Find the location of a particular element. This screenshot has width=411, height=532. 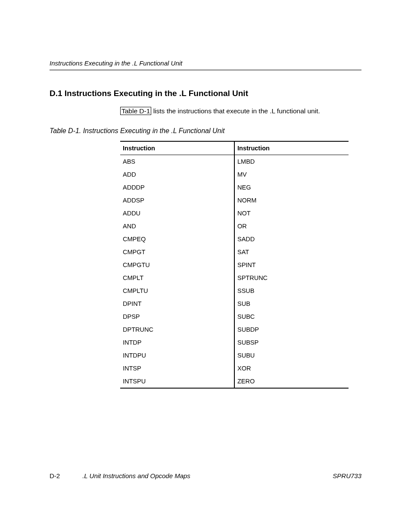

instruction-cell-left: CMPLT is located at coordinates (177, 278).